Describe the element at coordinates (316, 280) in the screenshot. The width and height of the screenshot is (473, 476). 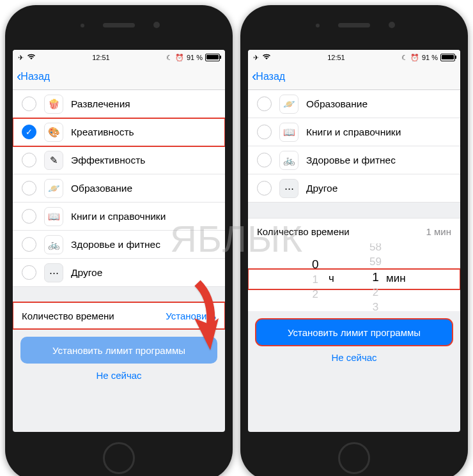
I see `picker-row: 1` at that location.